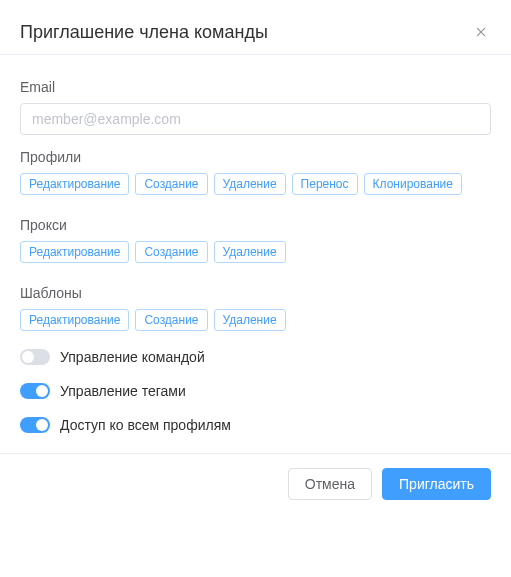  What do you see at coordinates (256, 357) in the screenshot?
I see `switch-row-управление-командой: Управление командой` at bounding box center [256, 357].